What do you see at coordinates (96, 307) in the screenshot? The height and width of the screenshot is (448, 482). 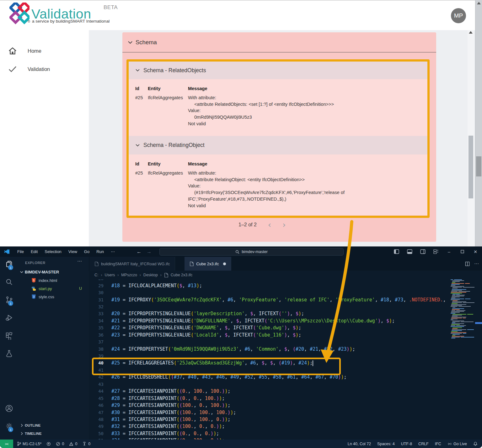 I see `line-number: 32` at bounding box center [96, 307].